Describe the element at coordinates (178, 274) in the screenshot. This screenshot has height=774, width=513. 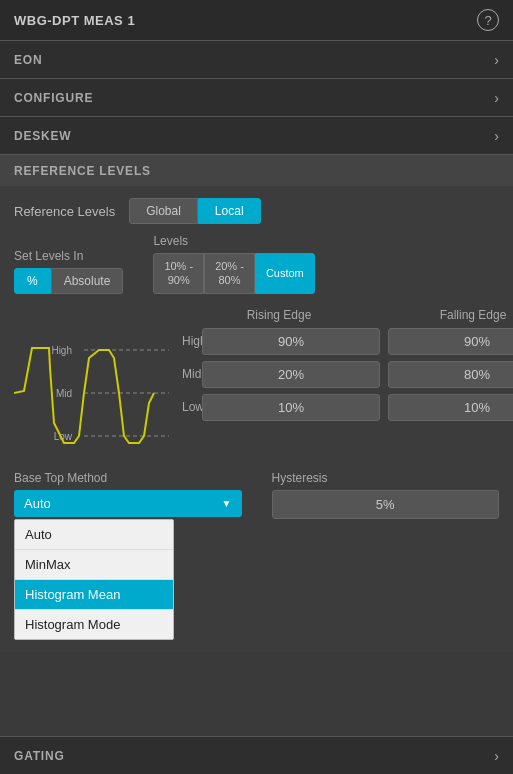
I see `levels-10-90: 10% - 90%` at that location.